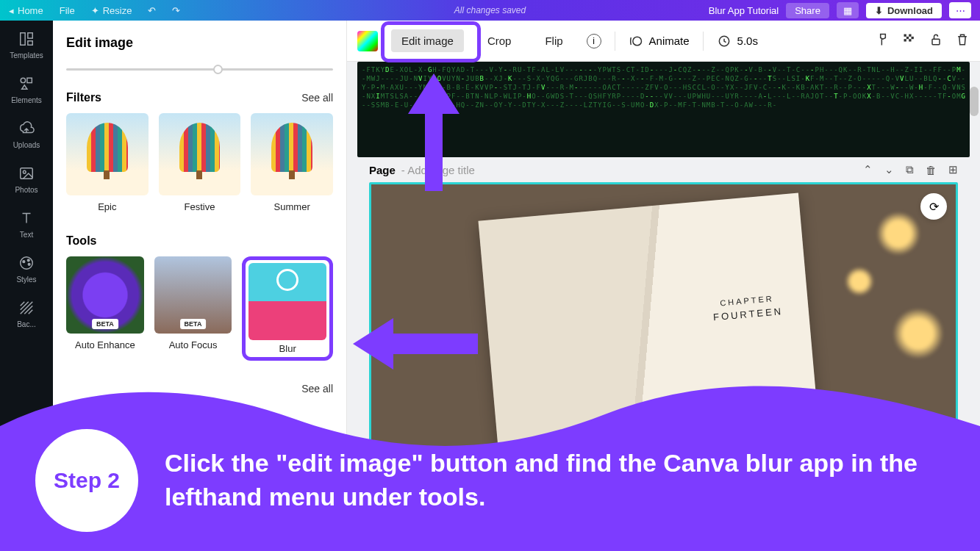  What do you see at coordinates (848, 10) in the screenshot?
I see `present-button: ▦` at bounding box center [848, 10].